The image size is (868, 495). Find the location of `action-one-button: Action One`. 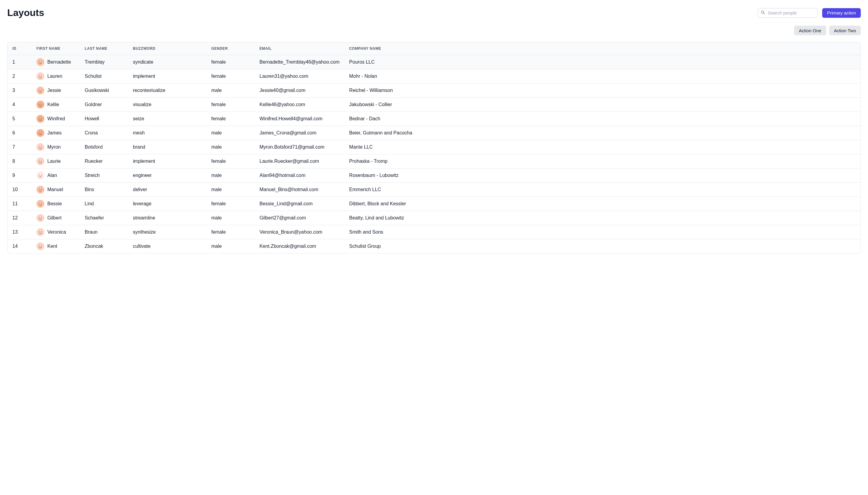

action-one-button: Action One is located at coordinates (810, 31).